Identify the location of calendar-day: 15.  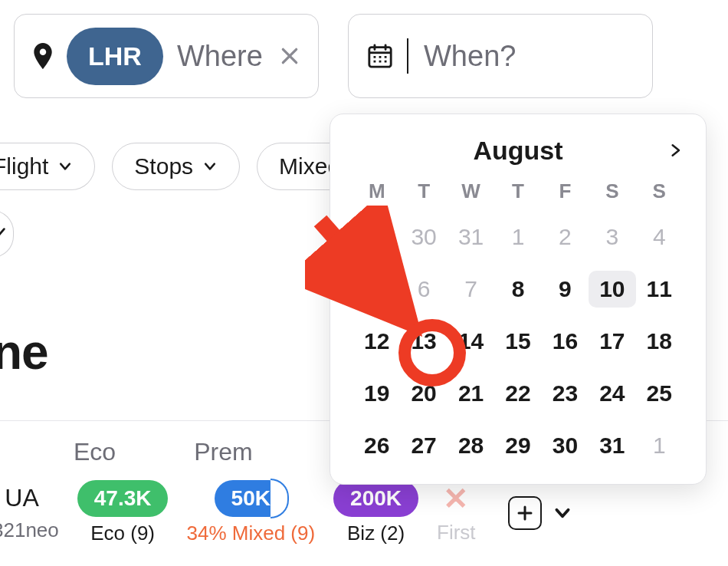
(518, 341).